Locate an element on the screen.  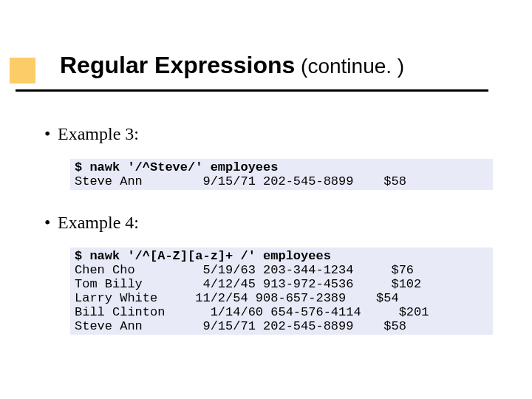
code-output: Steve Ann 9/15/71 202-545-8899 $58 is located at coordinates (241, 182).